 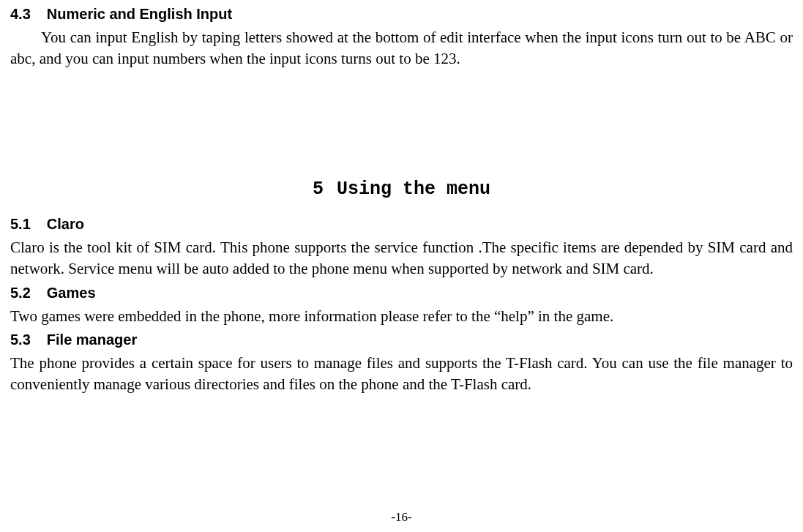 I want to click on chapter-5-title: Using the menu, so click(x=414, y=189).